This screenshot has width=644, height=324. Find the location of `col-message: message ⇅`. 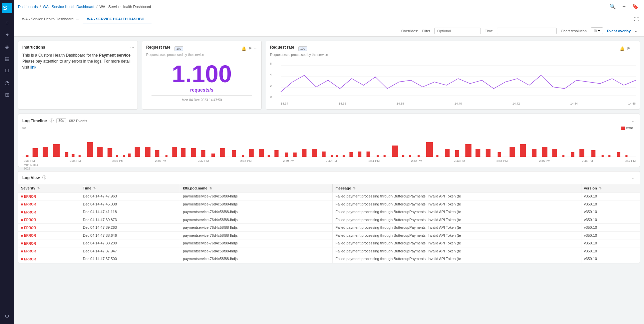

col-message: message ⇅ is located at coordinates (457, 188).